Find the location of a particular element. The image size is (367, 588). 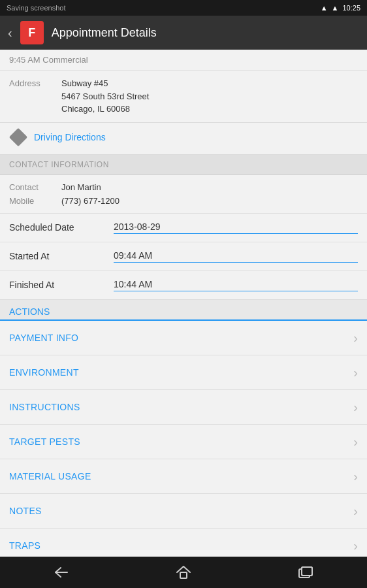

home-nav-icon is located at coordinates (184, 572).